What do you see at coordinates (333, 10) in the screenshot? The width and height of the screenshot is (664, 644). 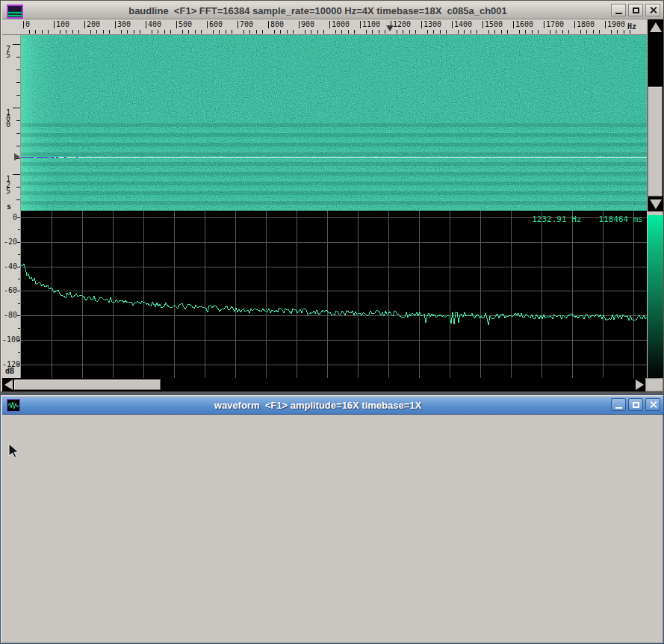 I see `spectrogram-titlebar: baudline <F1> FFT=16384 sample_rate=1000…` at bounding box center [333, 10].